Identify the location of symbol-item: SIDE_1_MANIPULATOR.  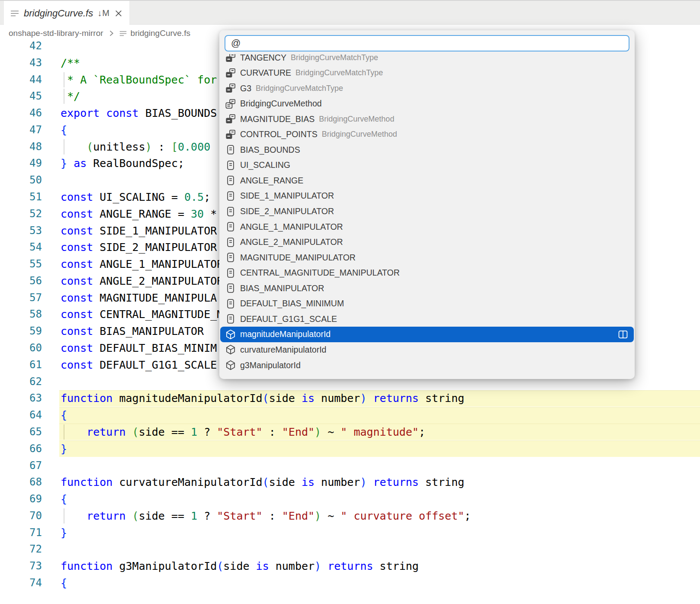
(427, 196).